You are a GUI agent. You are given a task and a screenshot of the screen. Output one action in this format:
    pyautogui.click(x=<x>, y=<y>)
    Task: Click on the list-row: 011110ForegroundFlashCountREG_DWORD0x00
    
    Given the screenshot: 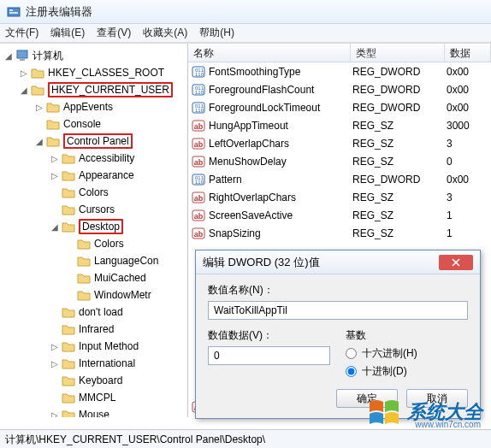 What is the action you would take?
    pyautogui.click(x=340, y=89)
    